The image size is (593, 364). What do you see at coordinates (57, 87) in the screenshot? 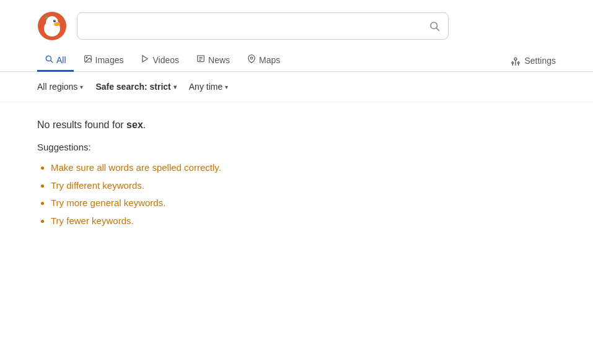
I see `region-filter-label: All regions` at bounding box center [57, 87].